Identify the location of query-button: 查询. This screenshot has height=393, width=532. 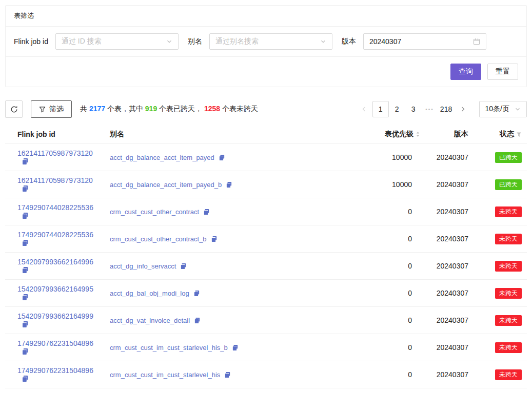
(466, 72).